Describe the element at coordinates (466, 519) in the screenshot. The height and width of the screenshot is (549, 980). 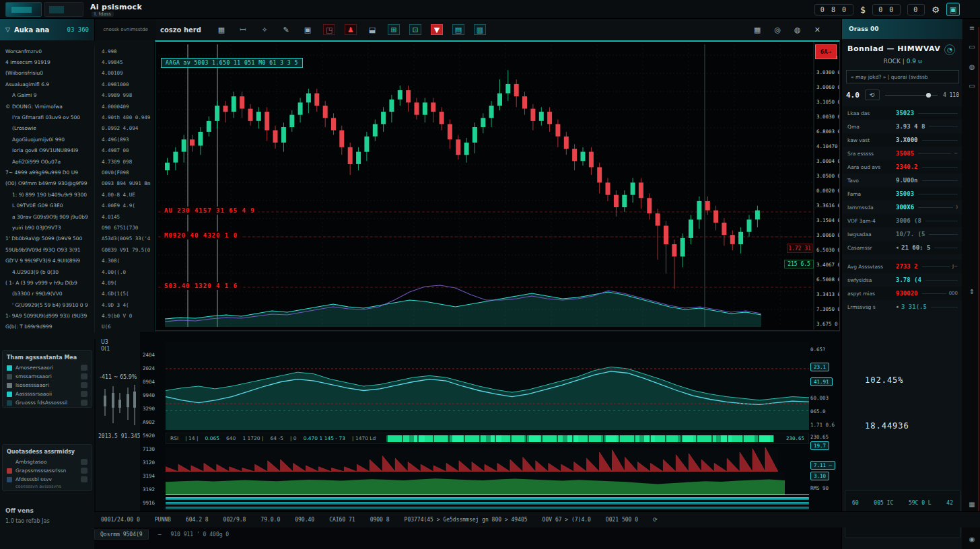
I see `status-item: P03774(45 > Ge5dssmmsej gn 800 > 49405` at that location.